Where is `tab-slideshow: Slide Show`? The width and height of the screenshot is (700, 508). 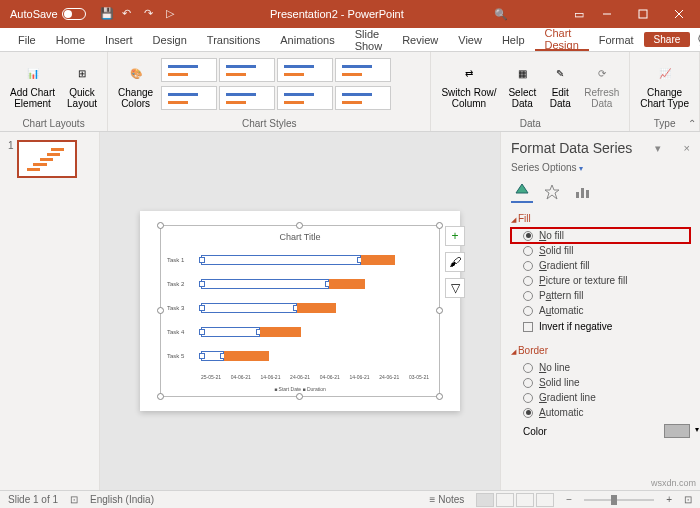 tab-slideshow: Slide Show is located at coordinates (369, 40).